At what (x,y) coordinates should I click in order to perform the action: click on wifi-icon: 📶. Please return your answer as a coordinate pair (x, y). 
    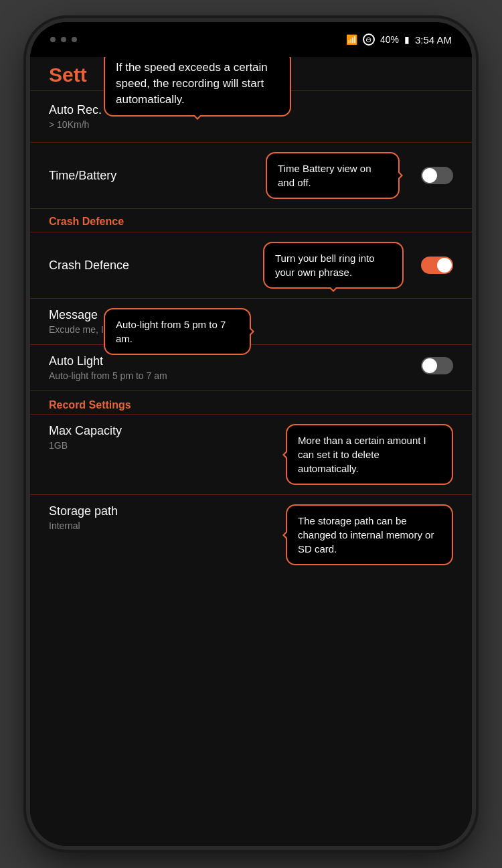
    Looking at the image, I should click on (352, 40).